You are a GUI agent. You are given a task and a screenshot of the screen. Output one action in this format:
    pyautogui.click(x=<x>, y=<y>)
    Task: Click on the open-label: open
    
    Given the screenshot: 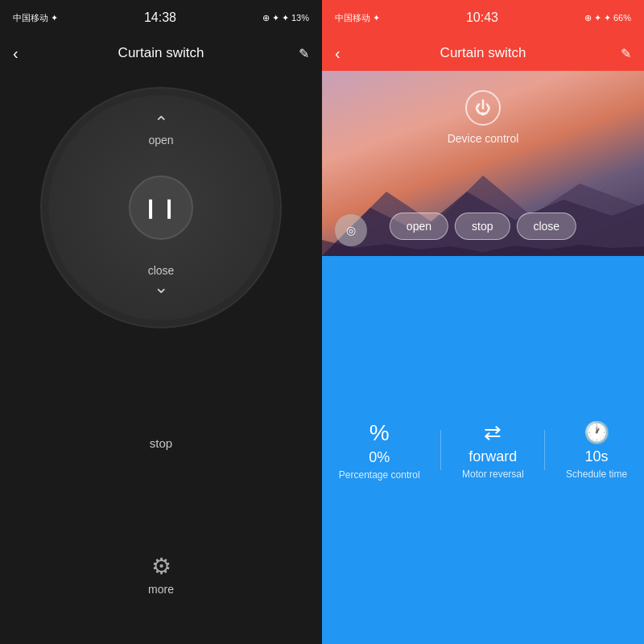 What is the action you would take?
    pyautogui.click(x=161, y=140)
    